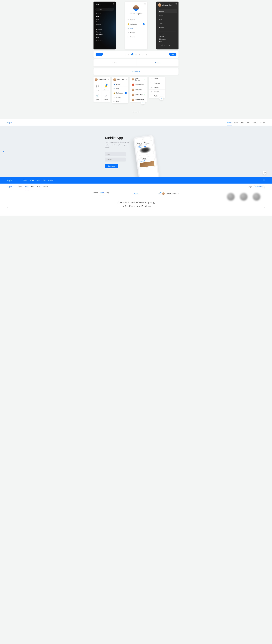  I want to click on page-number: 8, so click(147, 54).